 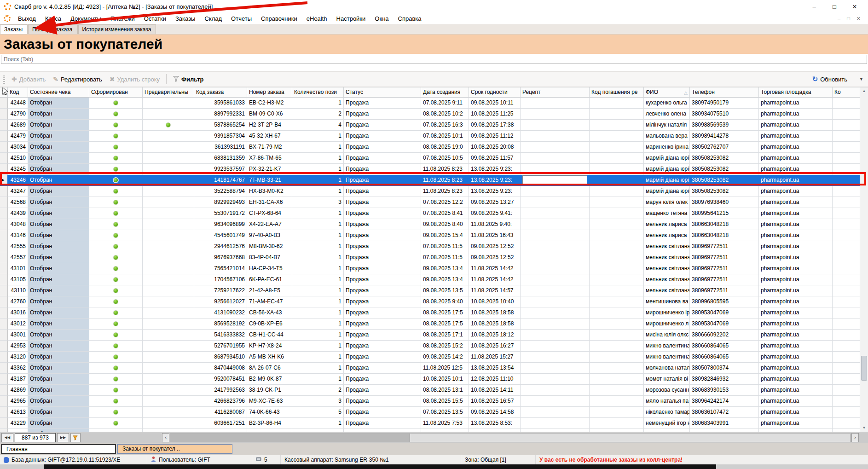 What do you see at coordinates (18, 136) in the screenshot?
I see `cell-code: 42479` at bounding box center [18, 136].